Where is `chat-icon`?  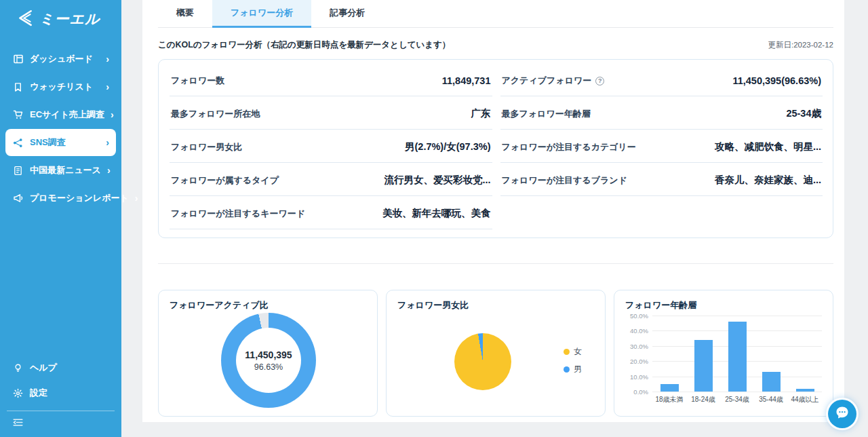
chat-icon is located at coordinates (842, 414).